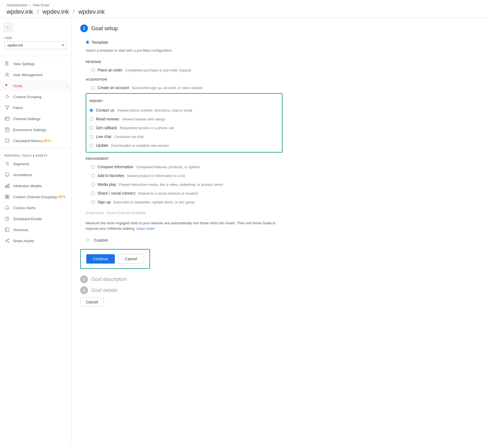 The height and width of the screenshot is (448, 488). I want to click on sidebar-item-goals: Goals, so click(36, 86).